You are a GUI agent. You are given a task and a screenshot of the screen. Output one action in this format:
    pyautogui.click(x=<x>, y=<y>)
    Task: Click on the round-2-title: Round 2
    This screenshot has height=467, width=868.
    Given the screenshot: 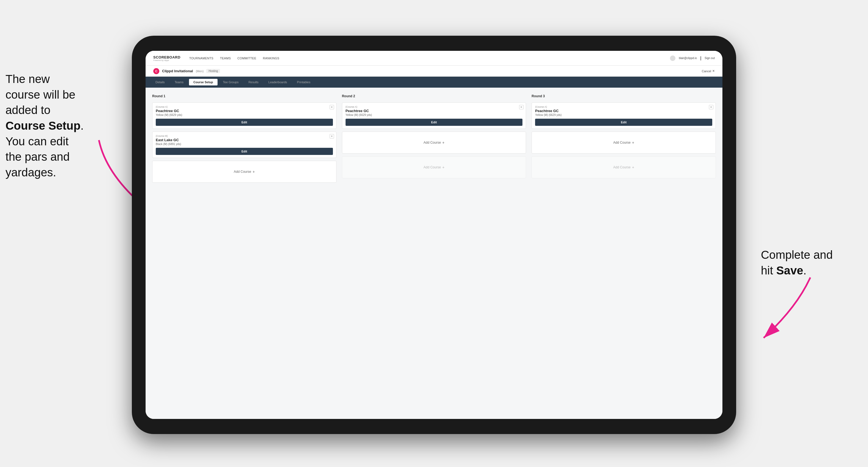 What is the action you would take?
    pyautogui.click(x=434, y=96)
    